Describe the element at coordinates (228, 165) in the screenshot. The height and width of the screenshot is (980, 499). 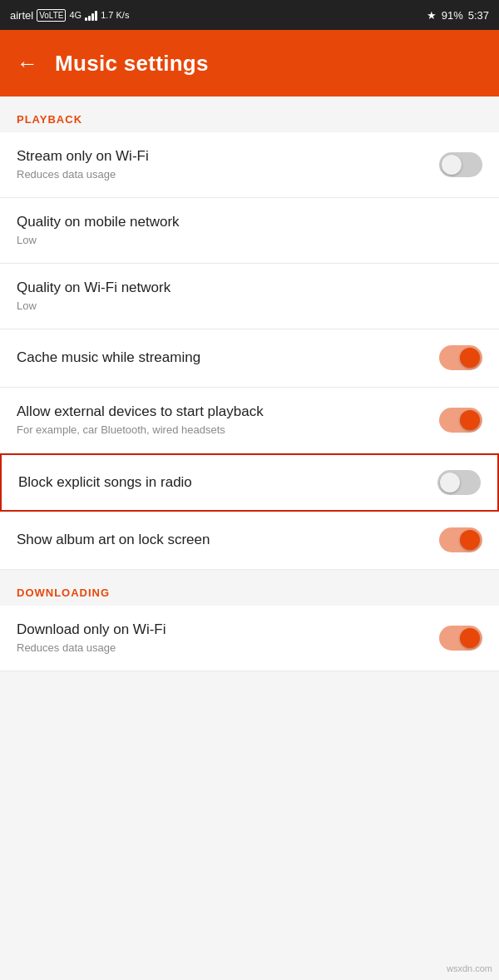
I see `setting-text-stream-wifi: Stream only on Wi-FiReduces data usage` at that location.